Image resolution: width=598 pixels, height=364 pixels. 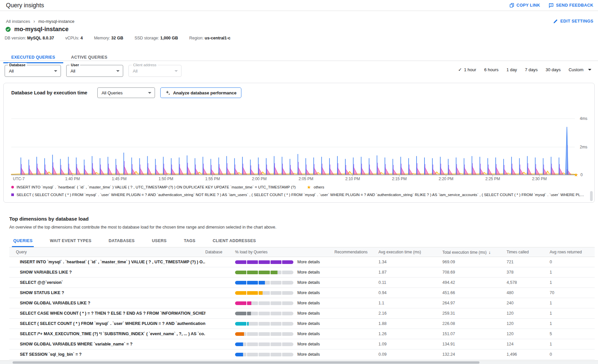 I want to click on dimension-tabs: QUERIESWAIT EVENT TYPESDATABASESUSERSTAG…, so click(x=134, y=241).